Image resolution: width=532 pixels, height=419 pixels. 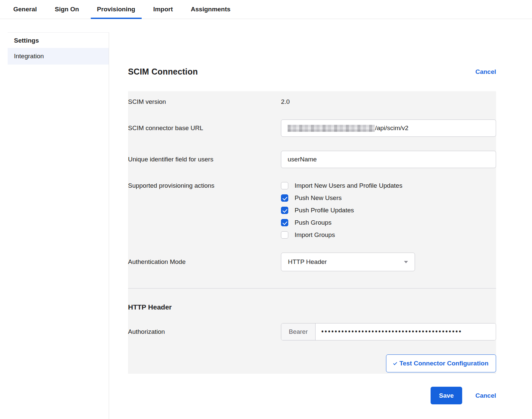 I want to click on tab-general: General, so click(x=25, y=9).